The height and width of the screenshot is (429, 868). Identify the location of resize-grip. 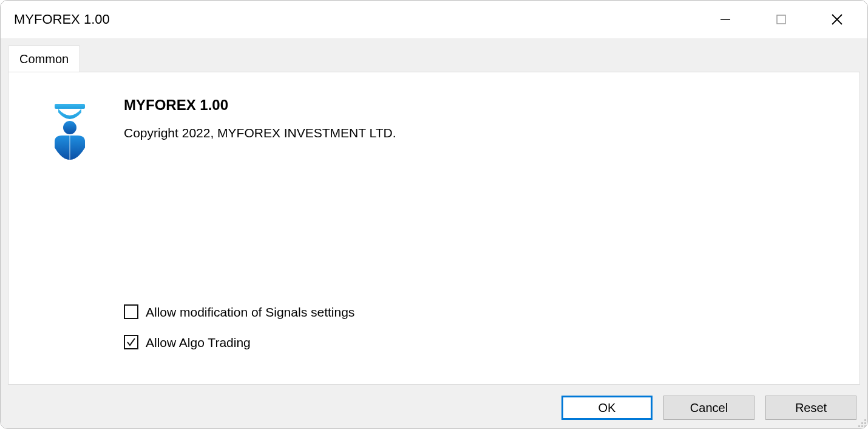
(861, 422).